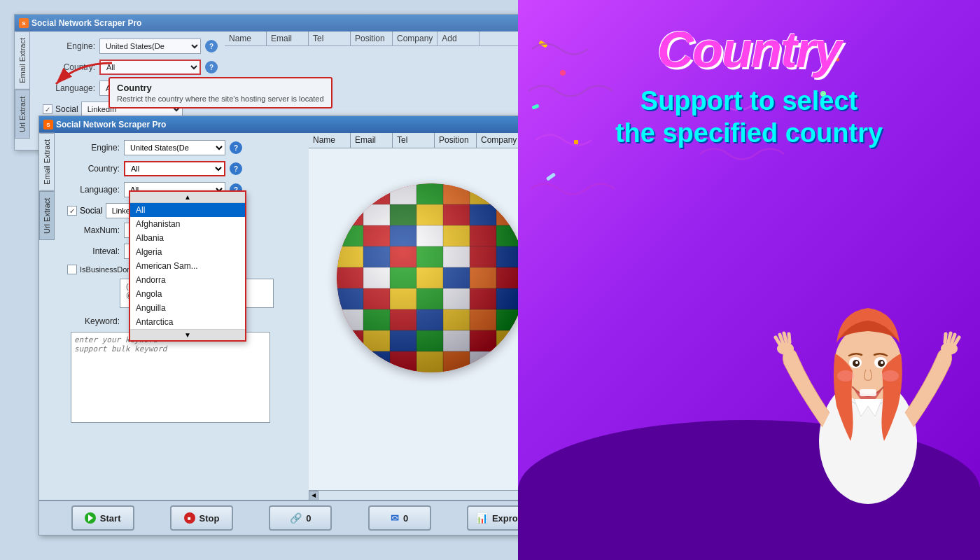  Describe the element at coordinates (400, 518) in the screenshot. I see `mail-count-button: ✉ 0` at that location.